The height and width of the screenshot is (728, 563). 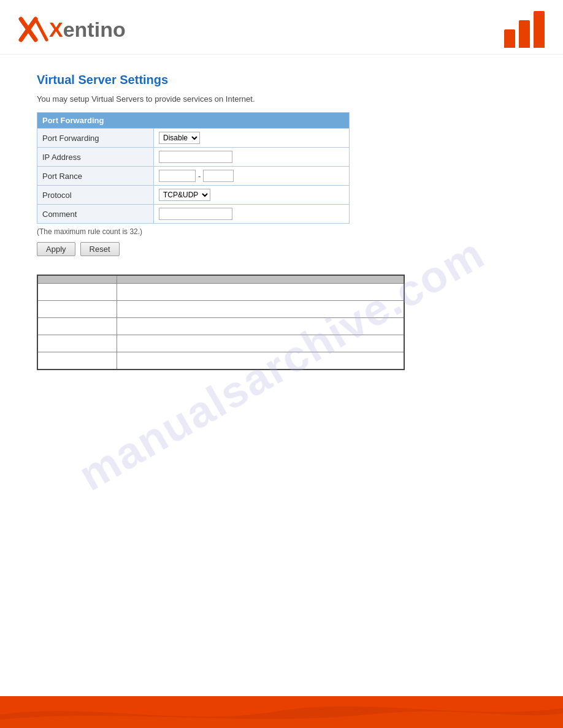 What do you see at coordinates (72, 29) in the screenshot?
I see `logo: Xentino` at bounding box center [72, 29].